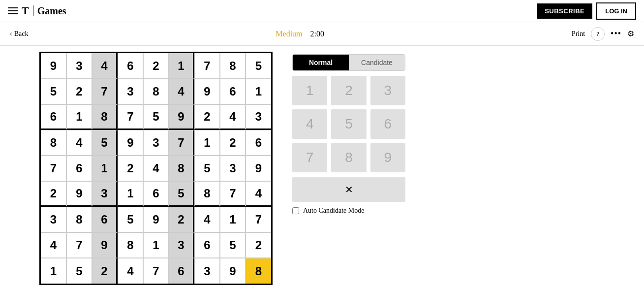 The height and width of the screenshot is (289, 644). What do you see at coordinates (616, 11) in the screenshot?
I see `login-button: LOG IN` at bounding box center [616, 11].